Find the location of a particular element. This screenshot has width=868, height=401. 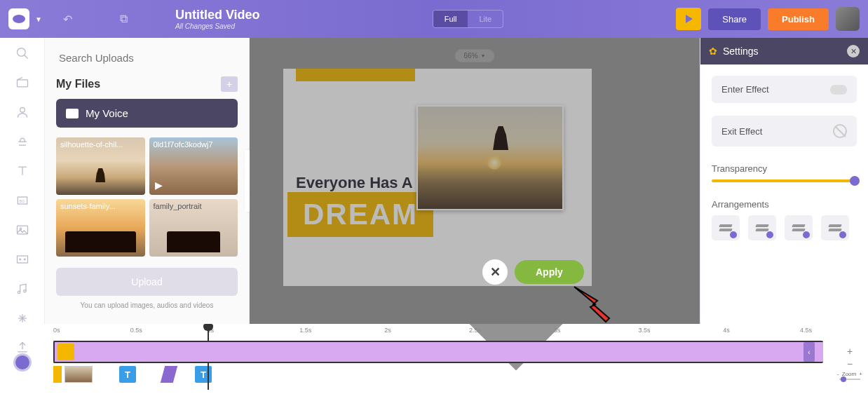

arrow-pointer-icon is located at coordinates (595, 304).